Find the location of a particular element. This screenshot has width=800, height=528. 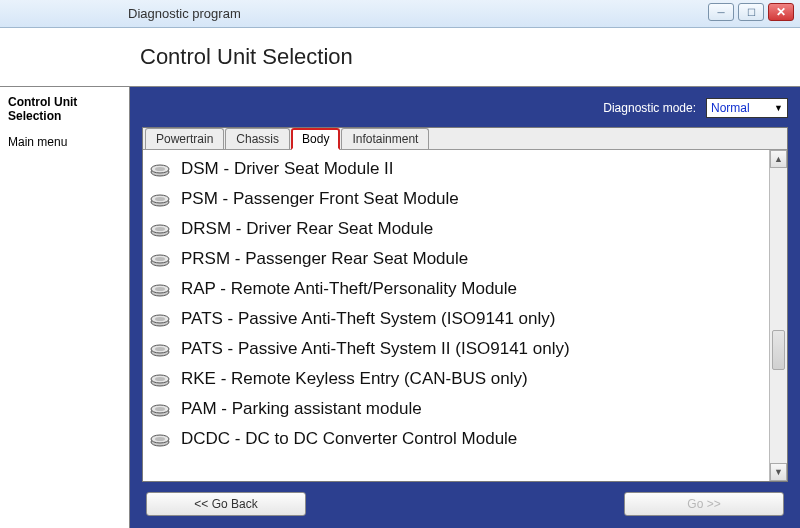

list-item-label: RKE - Remote Keyless Entry (CAN-BUS only… is located at coordinates (354, 379).